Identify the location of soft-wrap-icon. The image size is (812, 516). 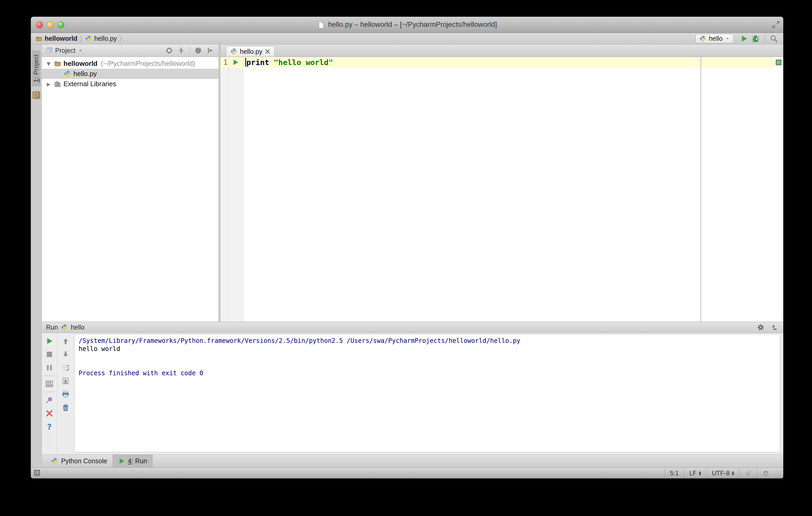
(65, 368).